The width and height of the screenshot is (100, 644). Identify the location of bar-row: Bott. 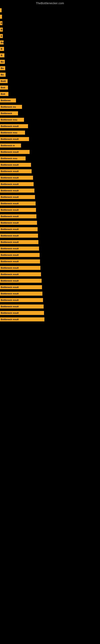
(50, 94).